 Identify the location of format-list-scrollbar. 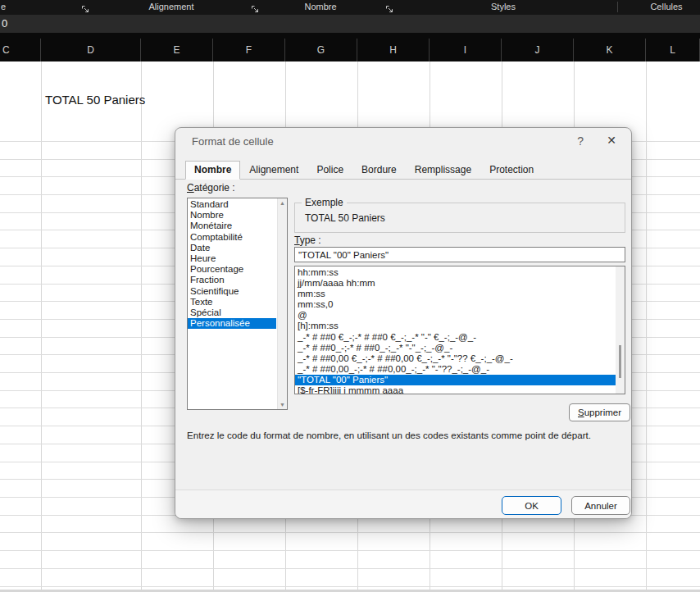
(620, 330).